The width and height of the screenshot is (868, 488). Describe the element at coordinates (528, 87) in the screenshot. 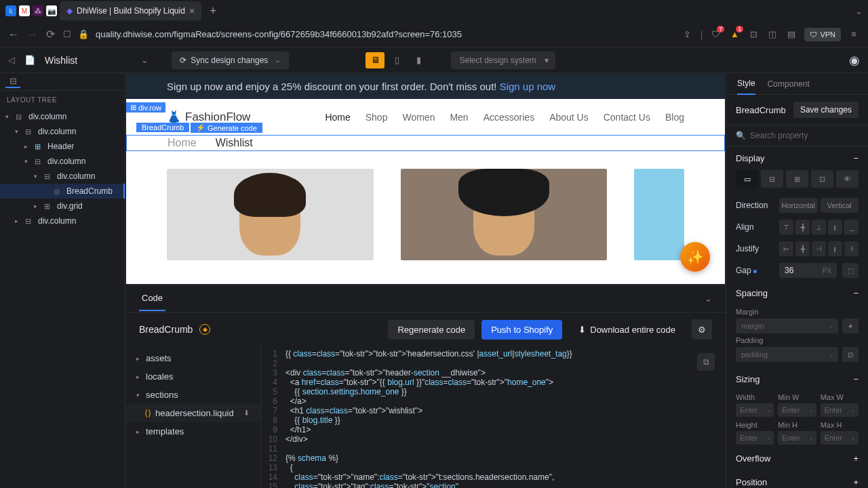

I see `promo-link: Sign up now` at that location.